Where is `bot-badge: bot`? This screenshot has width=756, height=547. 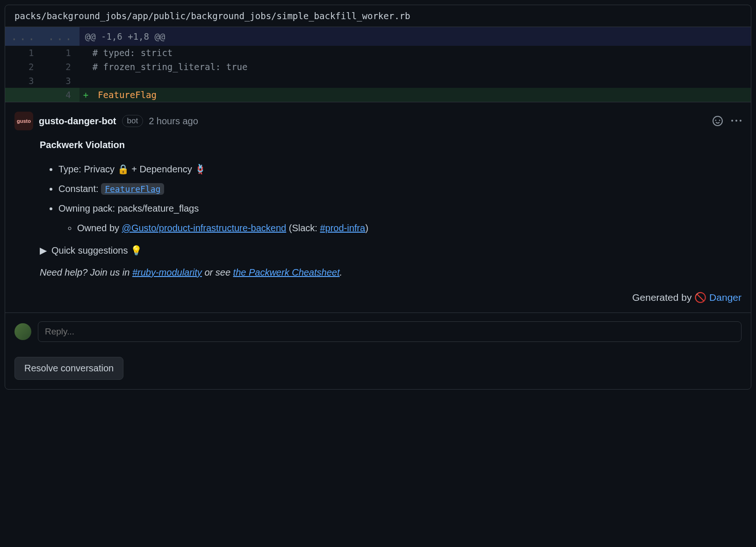 bot-badge: bot is located at coordinates (133, 121).